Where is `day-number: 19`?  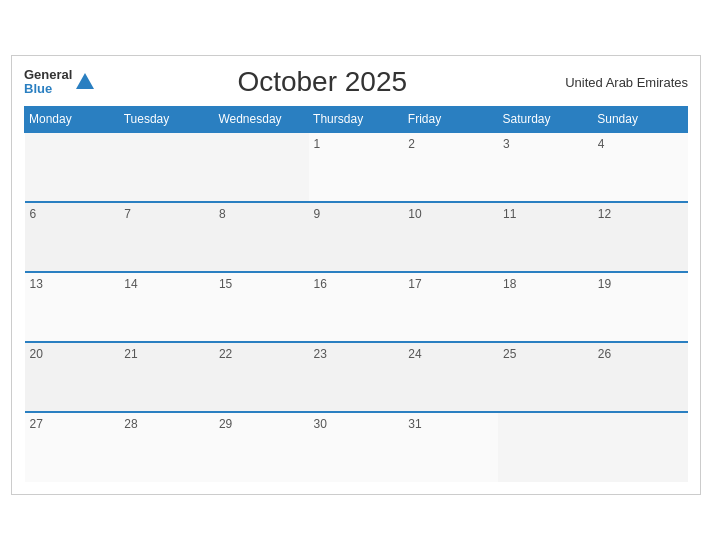
day-number: 19 is located at coordinates (604, 284).